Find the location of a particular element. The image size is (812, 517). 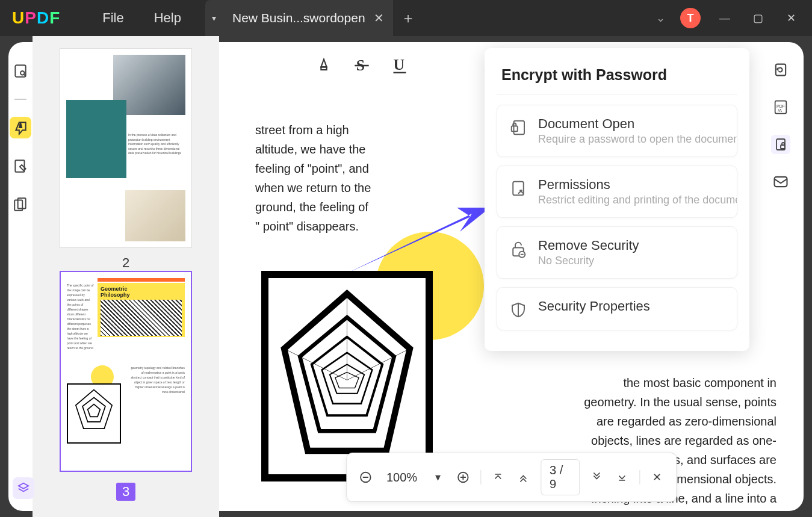

unlock-icon is located at coordinates (518, 249).